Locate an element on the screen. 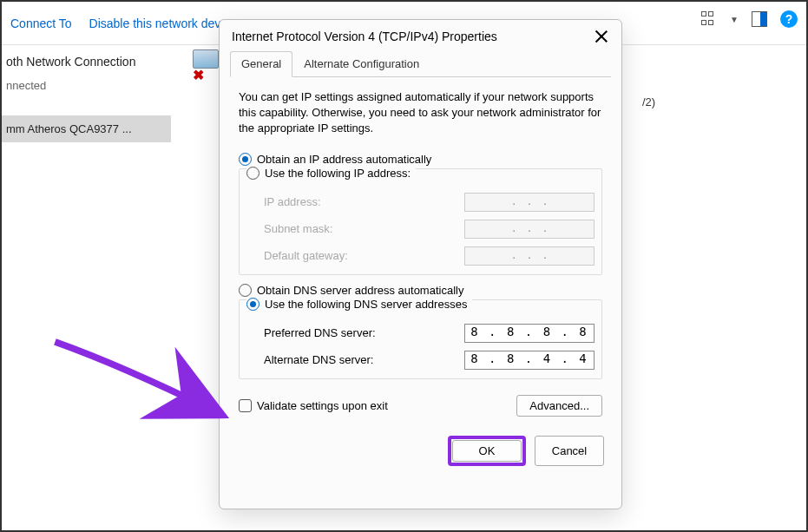 Image resolution: width=808 pixels, height=532 pixels. input-alternate-dns: 8 . 8 . 4 . 4 is located at coordinates (529, 360).